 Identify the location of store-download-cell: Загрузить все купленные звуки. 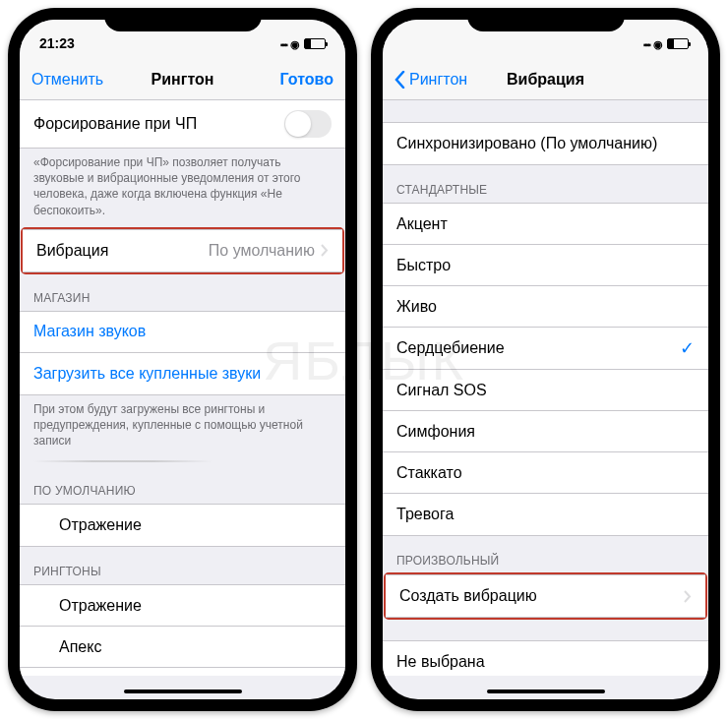
(183, 374).